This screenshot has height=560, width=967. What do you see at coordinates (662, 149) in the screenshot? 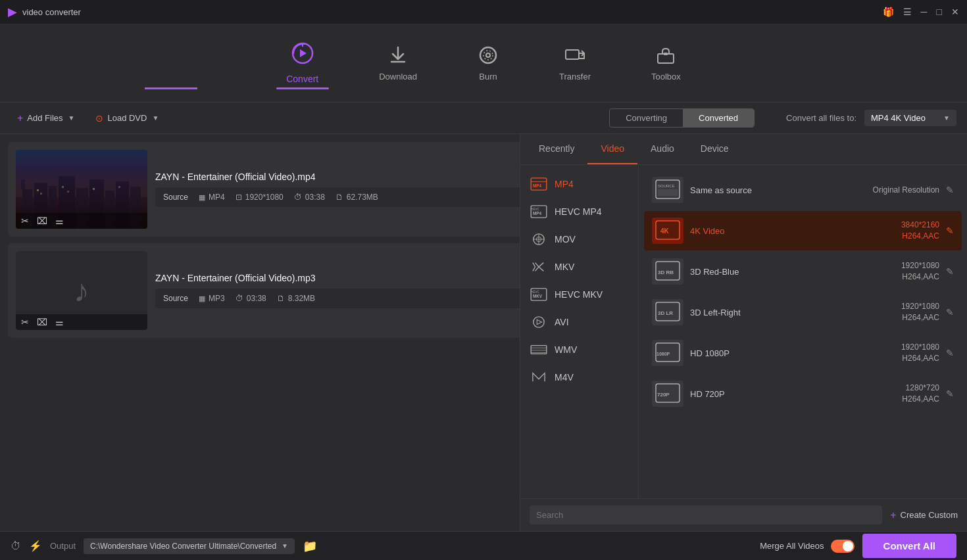
I see `tab-audio: Audio` at bounding box center [662, 149].